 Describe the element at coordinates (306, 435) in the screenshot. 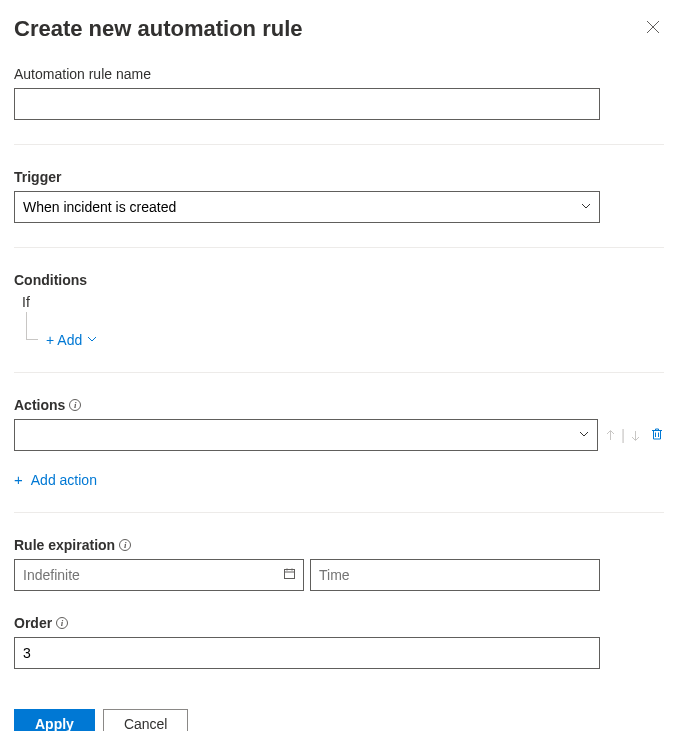

I see `action-select` at that location.